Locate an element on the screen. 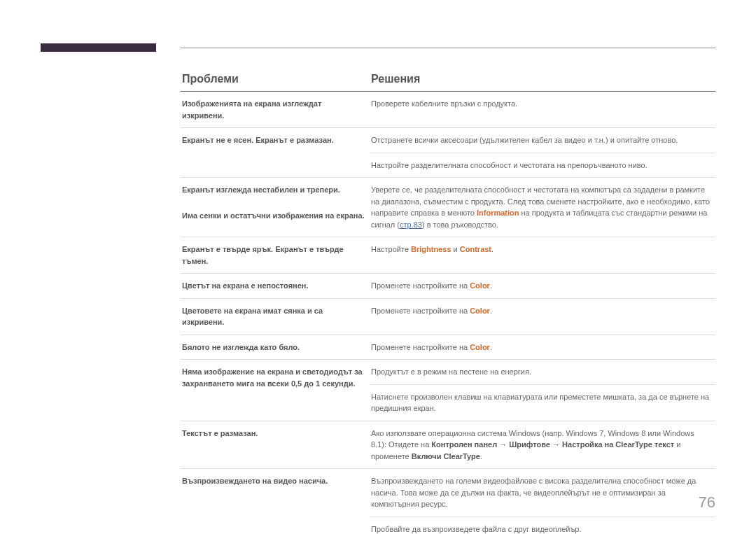  table-row: Бялото не изглежда като бяло. Променете … is located at coordinates (448, 347).